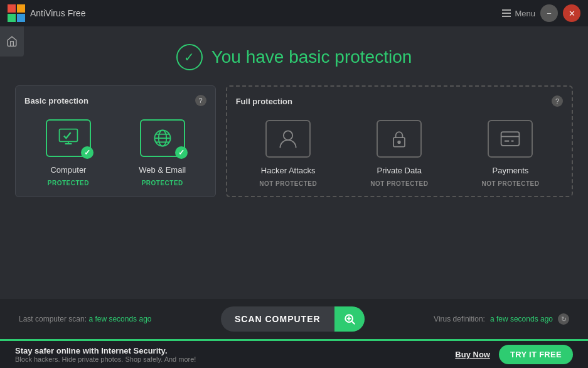  I want to click on private-data-icon-bg, so click(399, 139).